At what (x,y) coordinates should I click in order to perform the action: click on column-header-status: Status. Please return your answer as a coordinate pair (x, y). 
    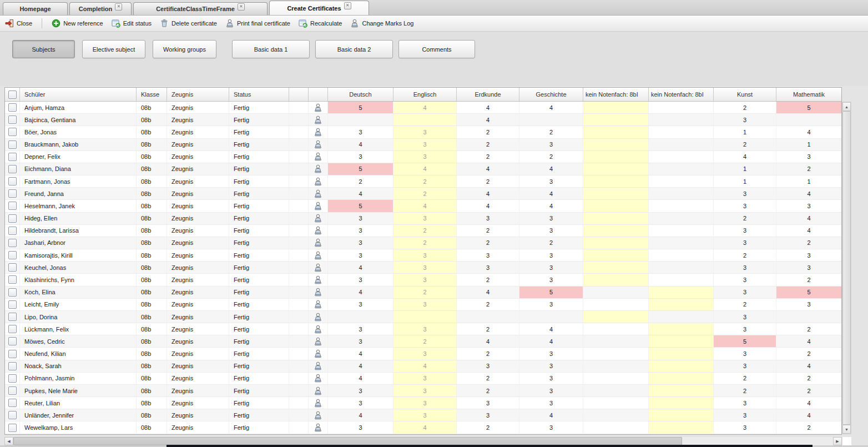
    Looking at the image, I should click on (259, 94).